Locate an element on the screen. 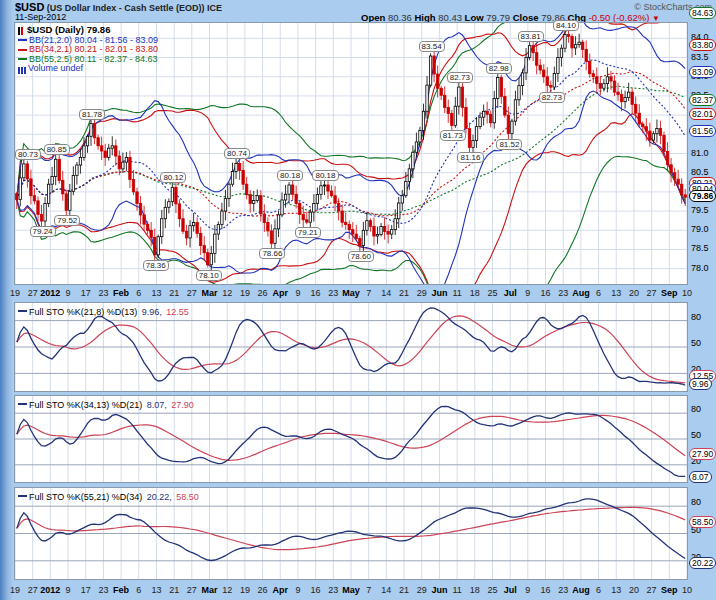 Image resolution: width=716 pixels, height=600 pixels. y-axis-value-box: 9.96 is located at coordinates (700, 384).